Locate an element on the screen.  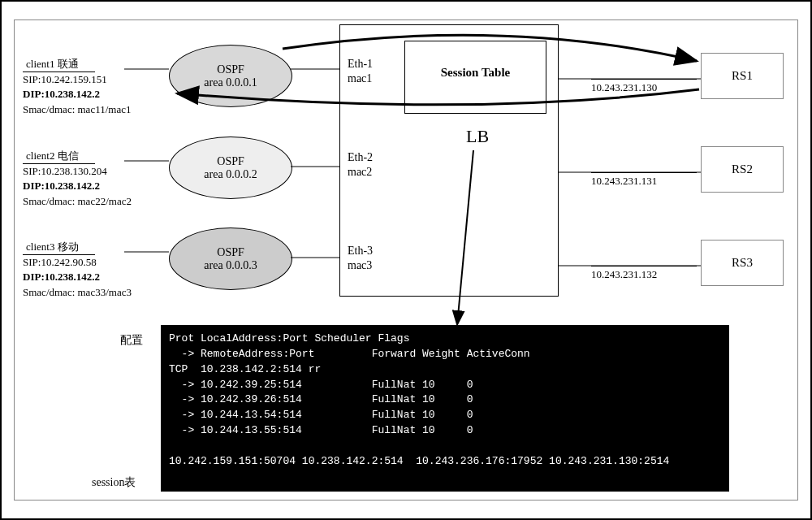
term-l2: -> RemoteAddress:Port Forward Weight Act… is located at coordinates (349, 354).